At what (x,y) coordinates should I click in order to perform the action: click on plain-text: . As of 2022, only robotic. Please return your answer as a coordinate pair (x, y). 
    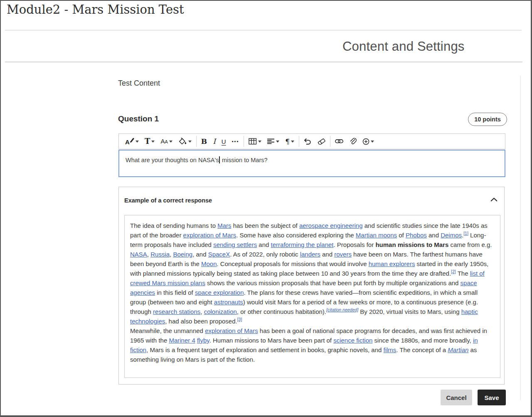
    Looking at the image, I should click on (265, 254).